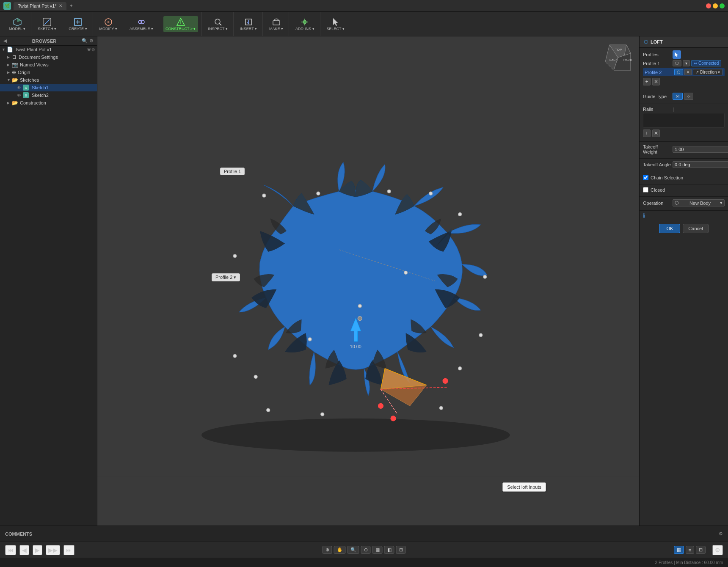 The image size is (728, 567). I want to click on ok-button: OK, so click(670, 228).